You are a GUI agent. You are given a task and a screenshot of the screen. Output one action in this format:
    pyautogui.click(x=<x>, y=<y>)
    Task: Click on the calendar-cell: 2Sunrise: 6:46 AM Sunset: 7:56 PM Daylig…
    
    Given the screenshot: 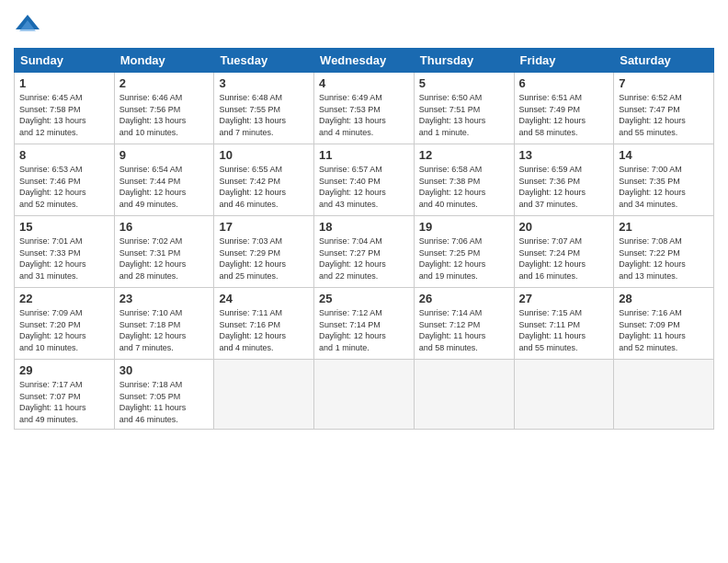 What is the action you would take?
    pyautogui.click(x=164, y=109)
    